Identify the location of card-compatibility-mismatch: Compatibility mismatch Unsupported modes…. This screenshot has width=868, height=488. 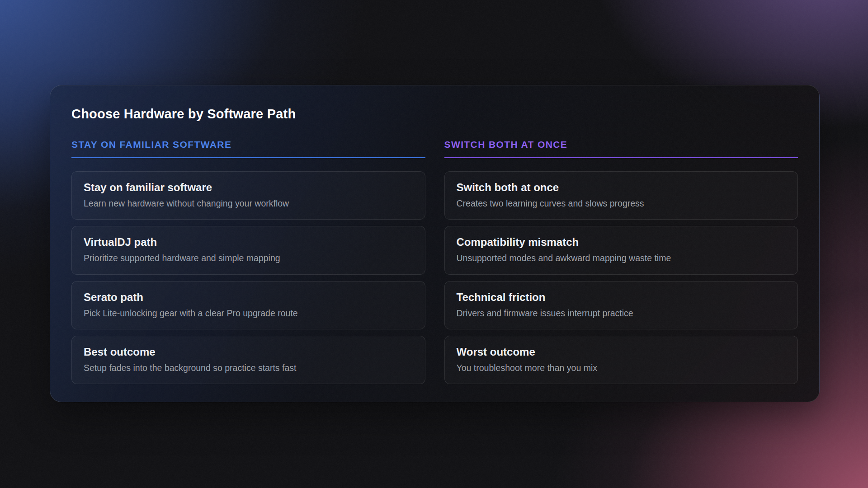
(621, 250).